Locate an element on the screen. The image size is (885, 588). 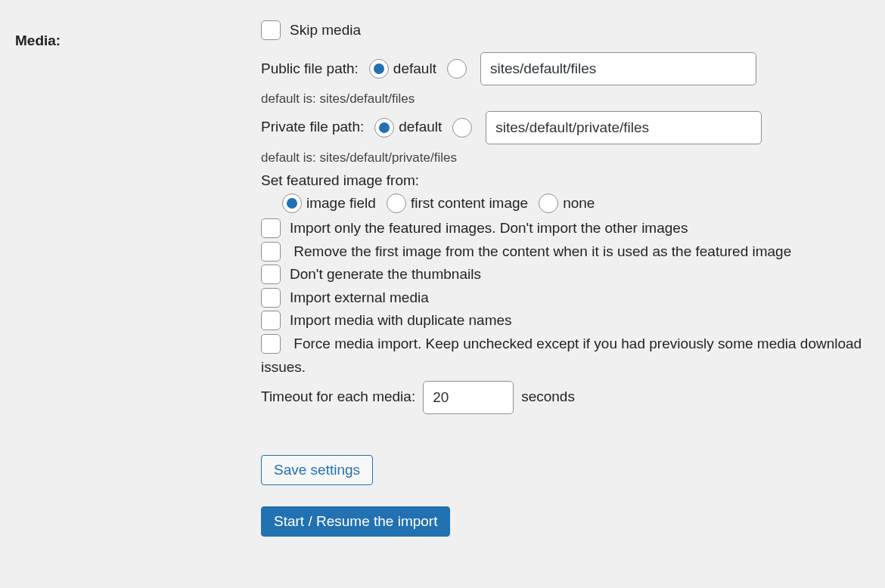
no-thumbs-checkbox is located at coordinates (271, 274).